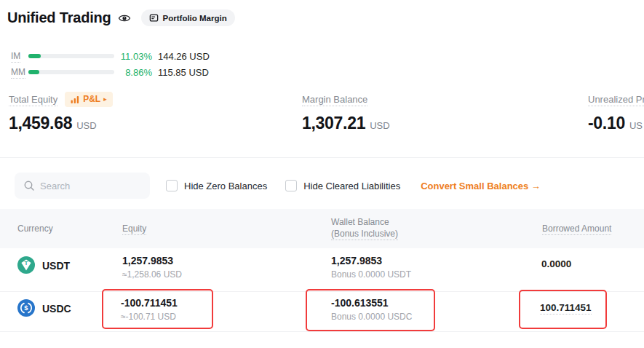  Describe the element at coordinates (195, 18) in the screenshot. I see `portfolio-margin-label: Portfolio Margin` at that location.